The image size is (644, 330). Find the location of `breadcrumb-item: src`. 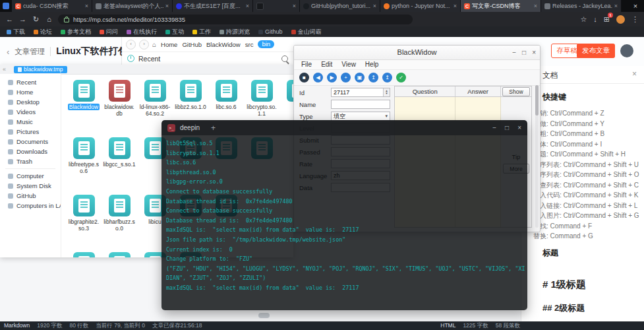

breadcrumb-item: src is located at coordinates (249, 45).